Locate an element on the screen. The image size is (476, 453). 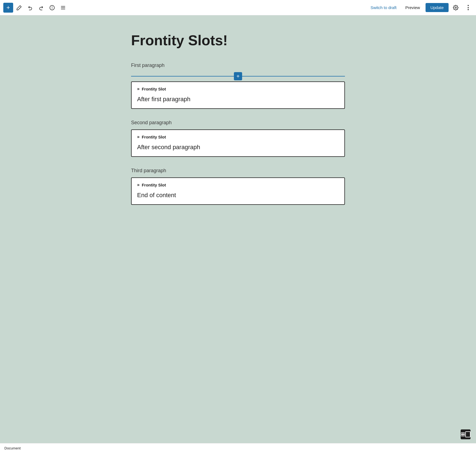
add-block-line-left is located at coordinates (183, 76).